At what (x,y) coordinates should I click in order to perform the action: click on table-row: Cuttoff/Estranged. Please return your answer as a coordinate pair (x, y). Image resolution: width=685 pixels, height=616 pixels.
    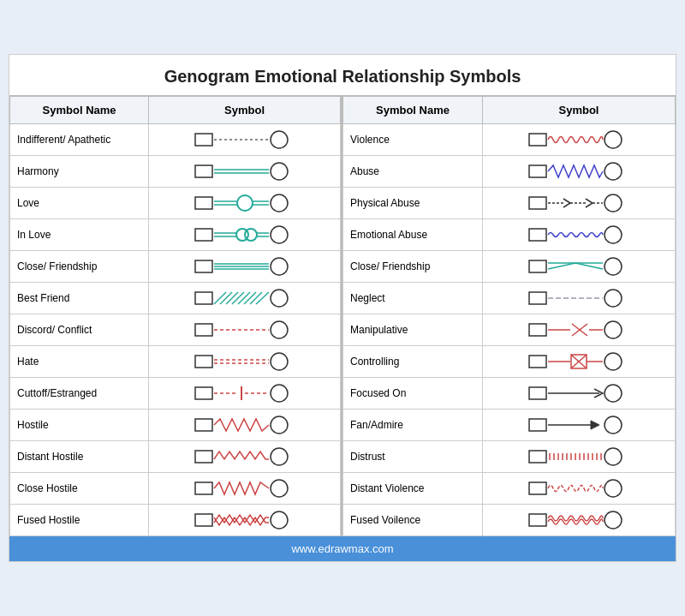
    Looking at the image, I should click on (176, 394).